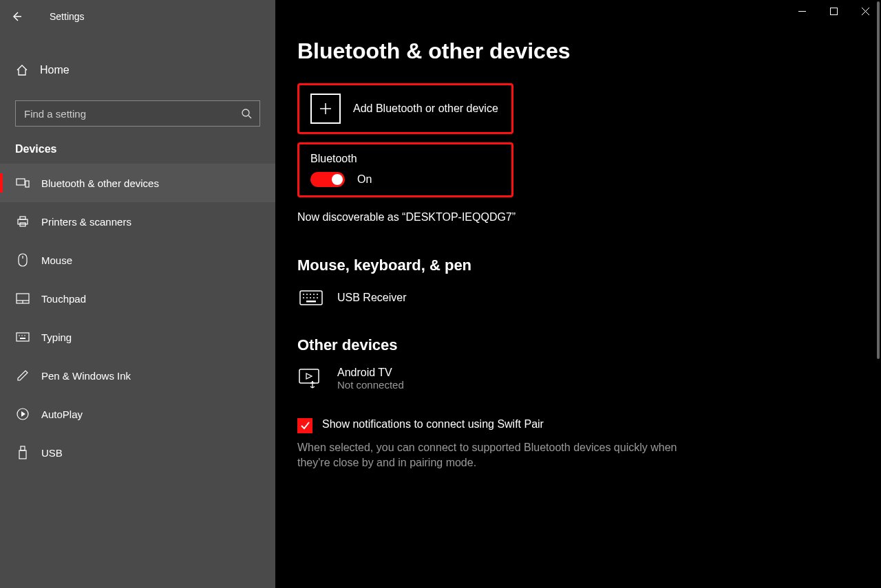 Image resolution: width=881 pixels, height=588 pixels. What do you see at coordinates (589, 51) in the screenshot?
I see `page-title: Bluetooth & other devices` at bounding box center [589, 51].